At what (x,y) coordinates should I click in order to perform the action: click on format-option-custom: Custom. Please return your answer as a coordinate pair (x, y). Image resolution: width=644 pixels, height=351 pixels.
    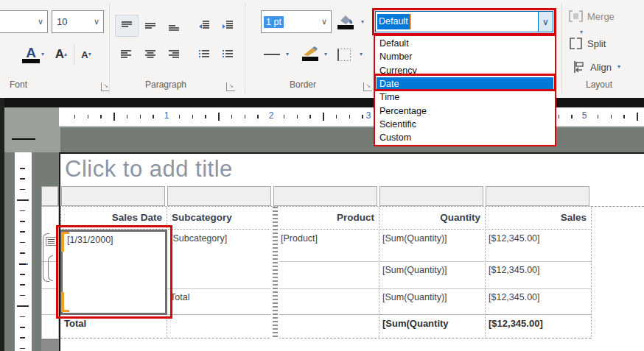
    Looking at the image, I should click on (465, 138).